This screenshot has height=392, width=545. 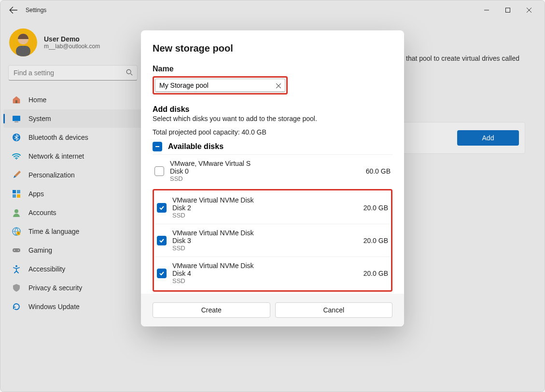 I want to click on dialog-title: New storage pool, so click(x=272, y=48).